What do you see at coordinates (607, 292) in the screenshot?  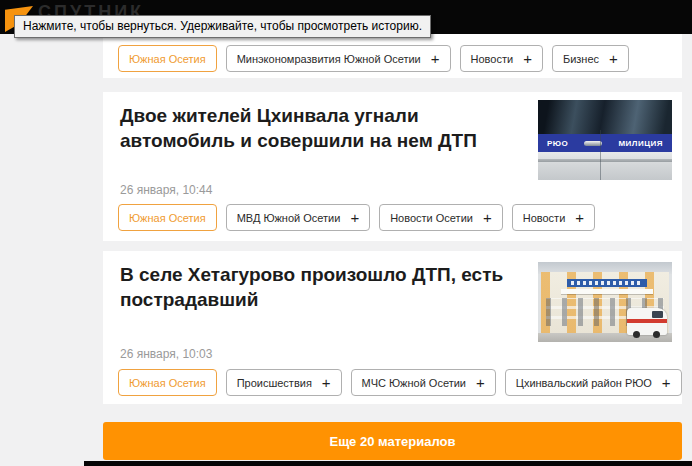 I see `entrance-canopy` at bounding box center [607, 292].